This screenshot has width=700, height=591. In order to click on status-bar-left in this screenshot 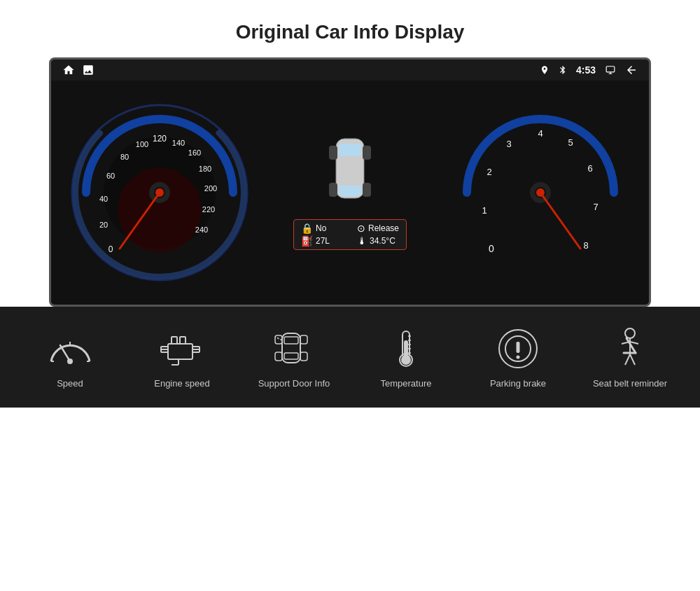, I will do `click(78, 70)`.